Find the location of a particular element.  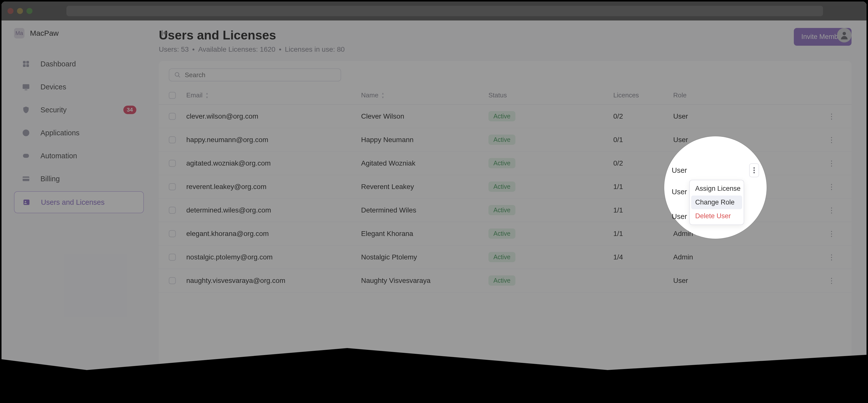

cell-email: determined.wiles@org.com is located at coordinates (274, 210).